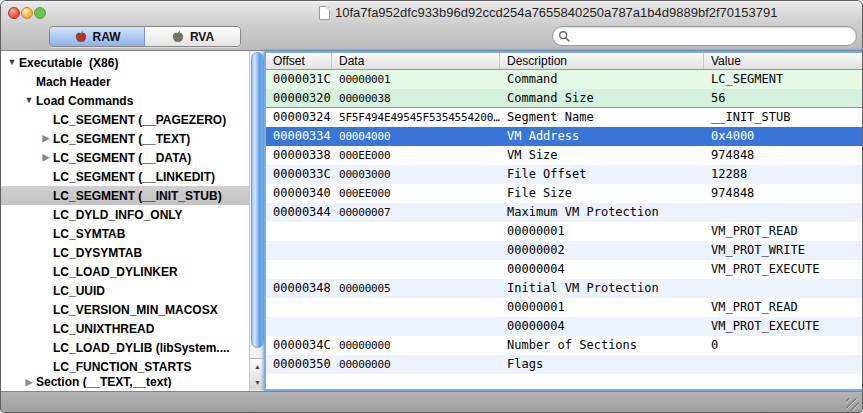  Describe the element at coordinates (299, 174) in the screenshot. I see `cell-offset: 0000033C` at that location.